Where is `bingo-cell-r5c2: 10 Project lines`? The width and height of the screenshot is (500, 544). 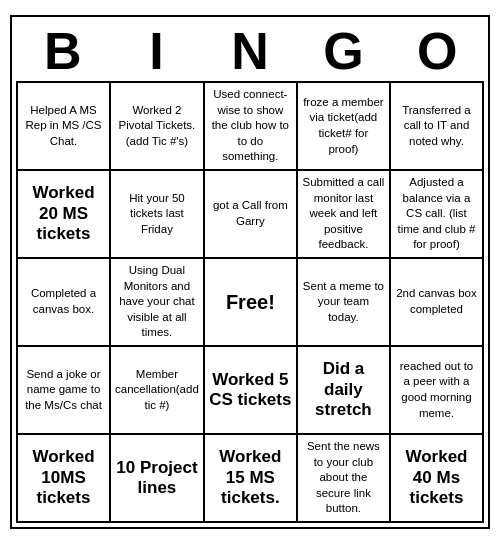 bingo-cell-r5c2: 10 Project lines is located at coordinates (158, 479).